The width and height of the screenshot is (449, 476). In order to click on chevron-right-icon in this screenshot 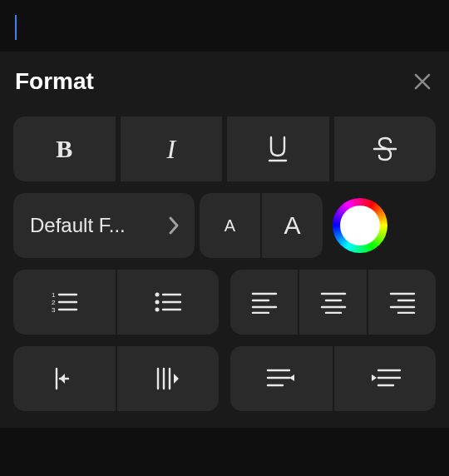, I will do `click(174, 226)`.